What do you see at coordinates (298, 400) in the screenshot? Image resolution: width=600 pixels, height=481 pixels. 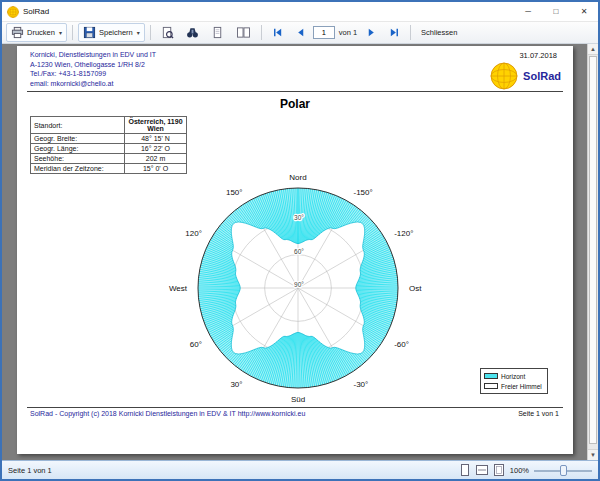 I see `svg-text: Süd` at bounding box center [298, 400].